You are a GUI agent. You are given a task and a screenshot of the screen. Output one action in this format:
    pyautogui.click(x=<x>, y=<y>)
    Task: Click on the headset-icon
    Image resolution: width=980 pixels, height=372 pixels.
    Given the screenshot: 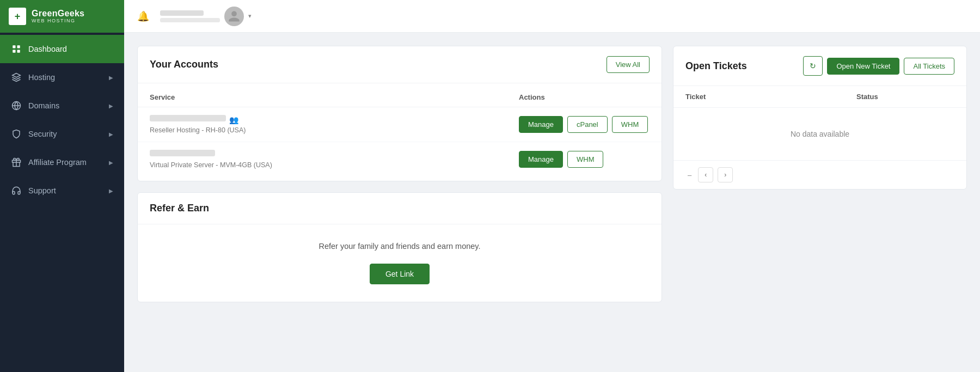 What is the action you would take?
    pyautogui.click(x=16, y=191)
    